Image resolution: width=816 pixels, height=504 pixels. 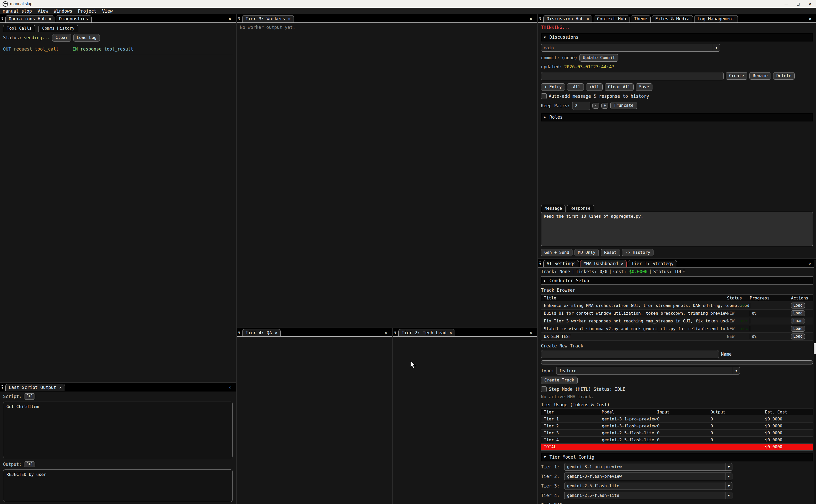 I want to click on discussion-select: main ▼, so click(x=631, y=48).